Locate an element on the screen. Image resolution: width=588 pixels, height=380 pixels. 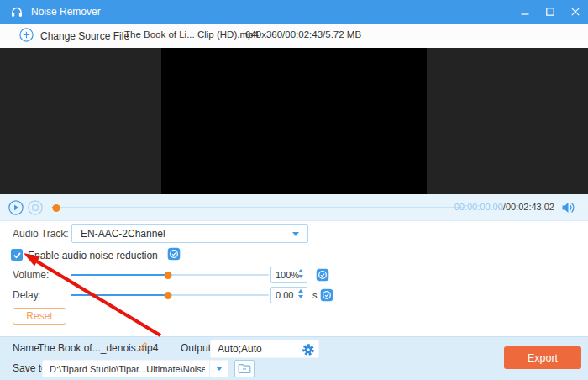
minimize-button is located at coordinates (525, 12).